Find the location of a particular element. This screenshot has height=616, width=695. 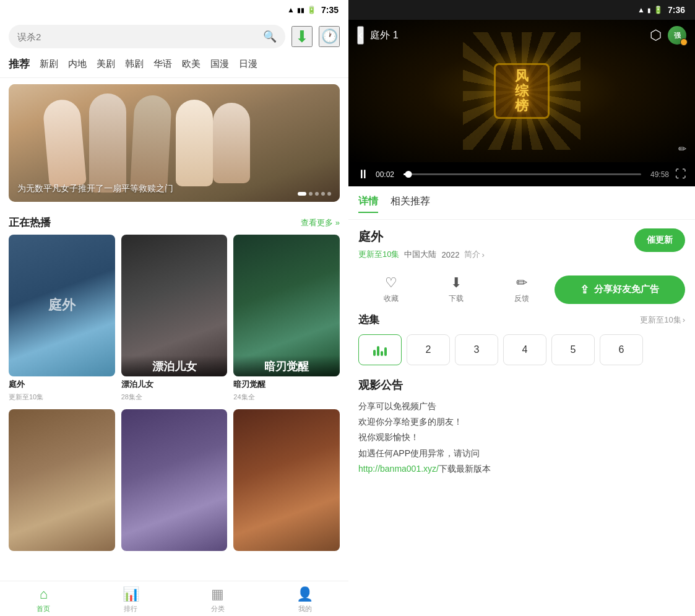

show-title: 庭外 is located at coordinates (421, 236).